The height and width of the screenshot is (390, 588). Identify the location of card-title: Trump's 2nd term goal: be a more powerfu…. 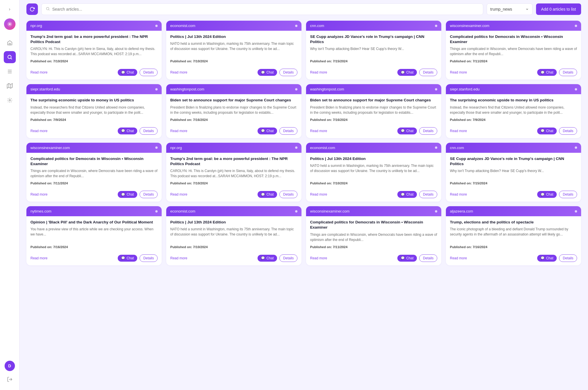
(234, 161).